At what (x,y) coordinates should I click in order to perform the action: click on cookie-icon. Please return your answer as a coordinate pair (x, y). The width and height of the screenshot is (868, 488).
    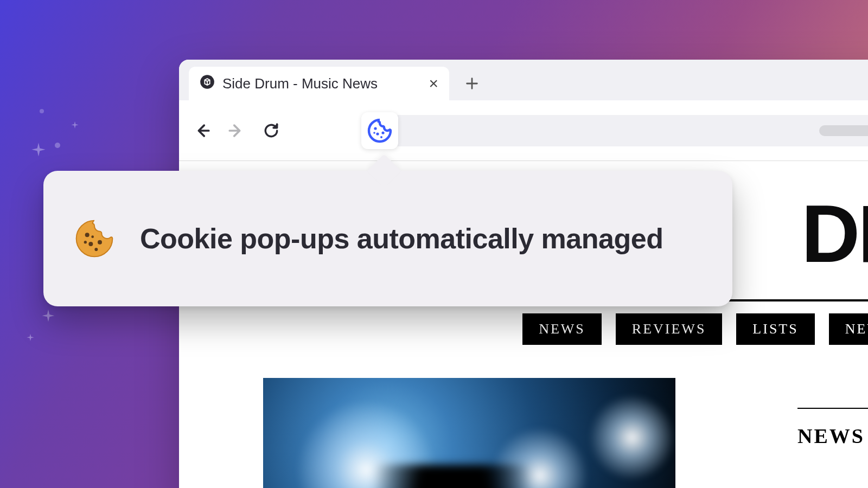
    Looking at the image, I should click on (94, 239).